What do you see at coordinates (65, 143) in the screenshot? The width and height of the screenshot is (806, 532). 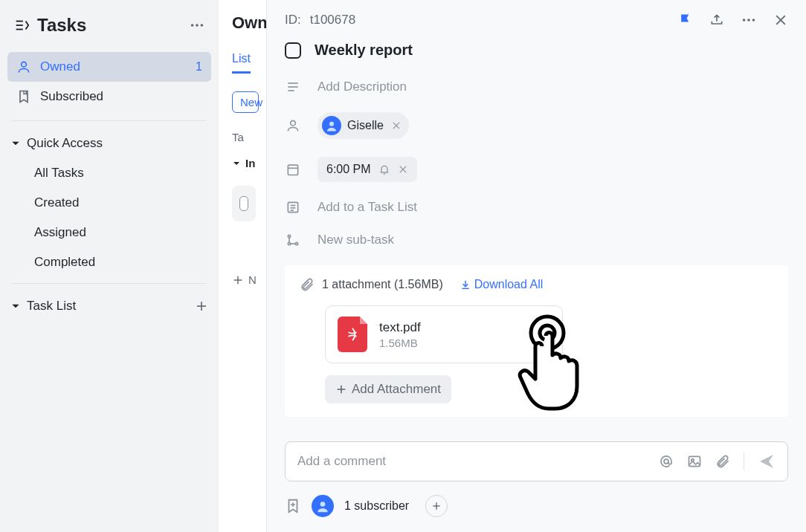 I see `quick-access-label: Quick Access` at bounding box center [65, 143].